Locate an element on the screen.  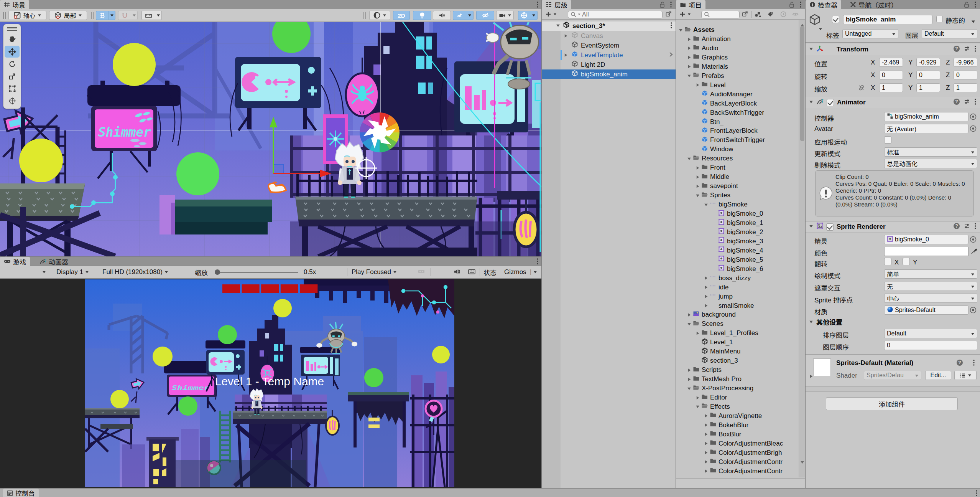
move-tool-button is located at coordinates (12, 51).